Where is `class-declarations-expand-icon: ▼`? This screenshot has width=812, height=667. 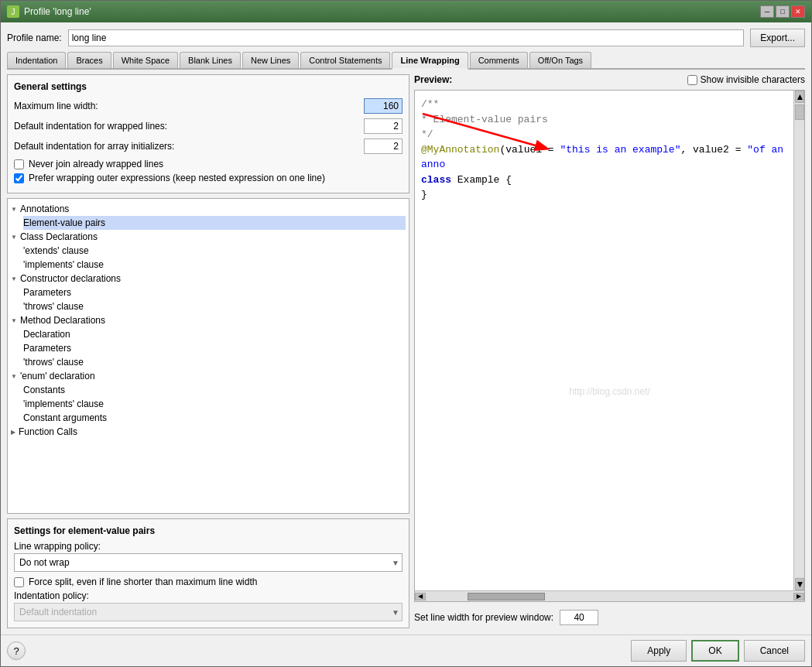 class-declarations-expand-icon: ▼ is located at coordinates (14, 237).